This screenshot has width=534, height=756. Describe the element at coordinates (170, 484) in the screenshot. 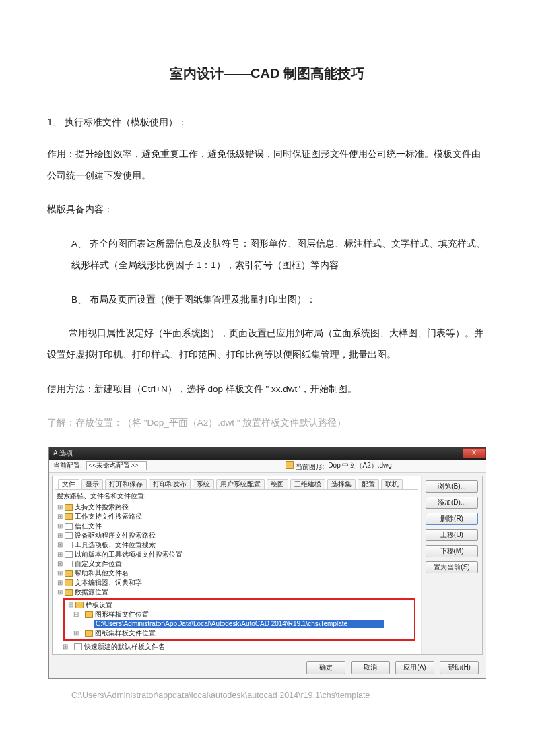

I see `tab-plot: 打印和发布` at that location.